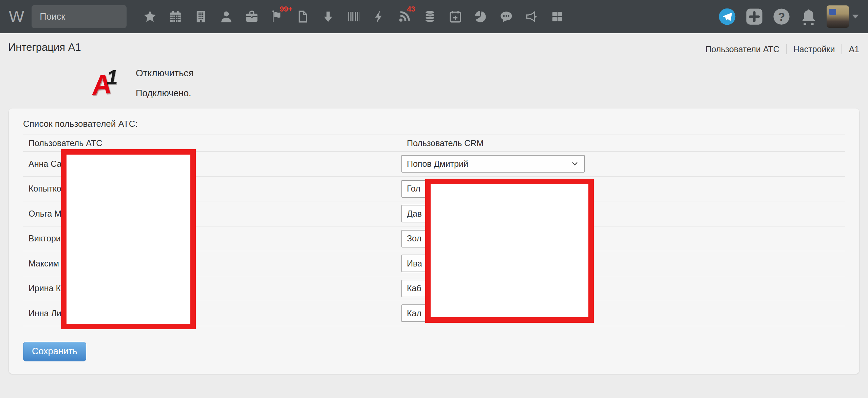 This screenshot has width=868, height=398. What do you see at coordinates (814, 49) in the screenshot?
I see `link-settings: Настройки` at bounding box center [814, 49].